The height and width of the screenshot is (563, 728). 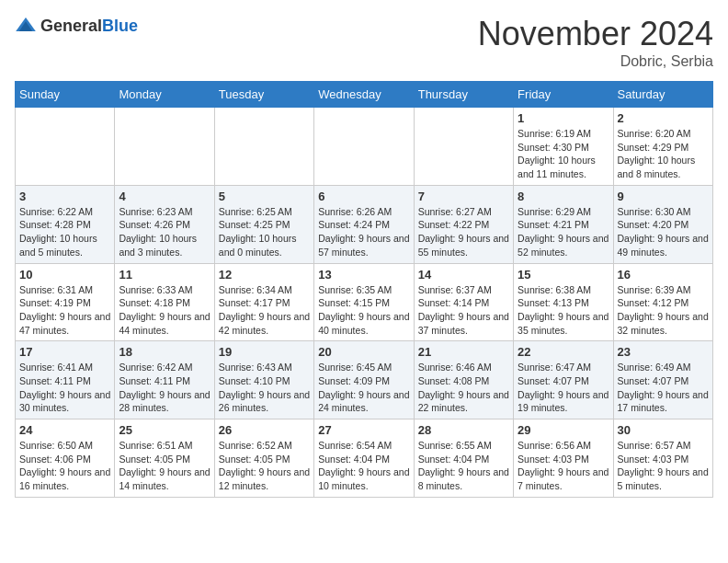 What do you see at coordinates (364, 224) in the screenshot?
I see `calendar-cell: 6Sunrise: 6:26 AMSunset: 4:24 PMDaylight…` at bounding box center [364, 224].